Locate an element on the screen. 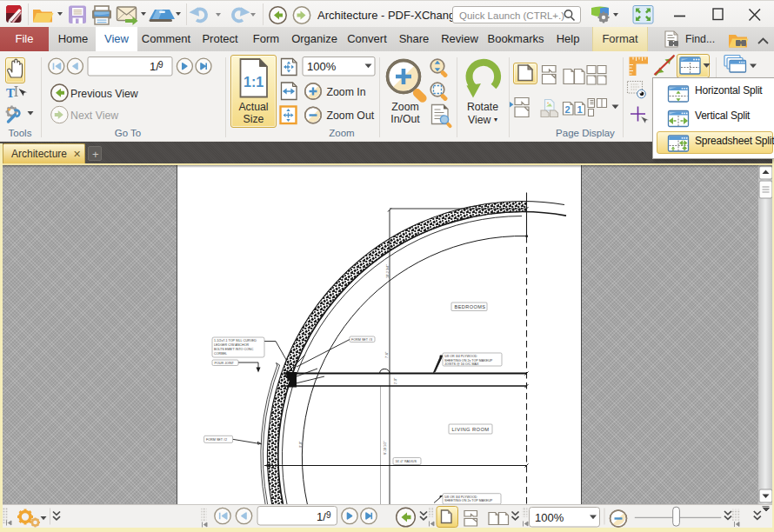 The height and width of the screenshot is (532, 774). svg-text: 7'-6" is located at coordinates (387, 355).